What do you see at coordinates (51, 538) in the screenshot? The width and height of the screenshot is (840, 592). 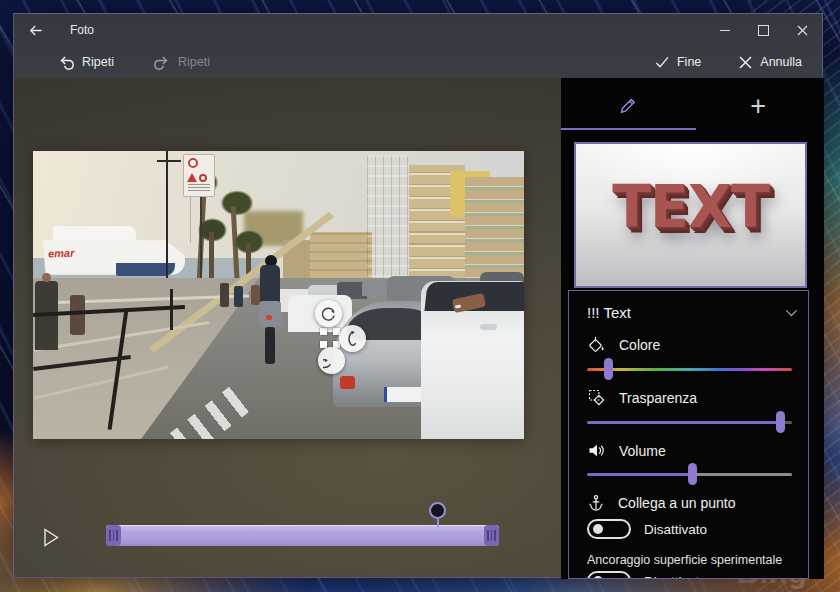 I see `play-icon` at bounding box center [51, 538].